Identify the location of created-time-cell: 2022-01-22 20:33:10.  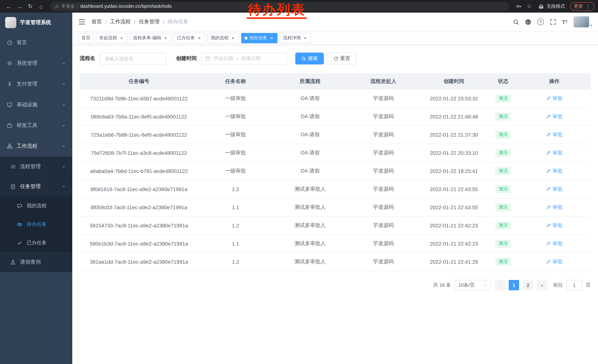
(454, 153).